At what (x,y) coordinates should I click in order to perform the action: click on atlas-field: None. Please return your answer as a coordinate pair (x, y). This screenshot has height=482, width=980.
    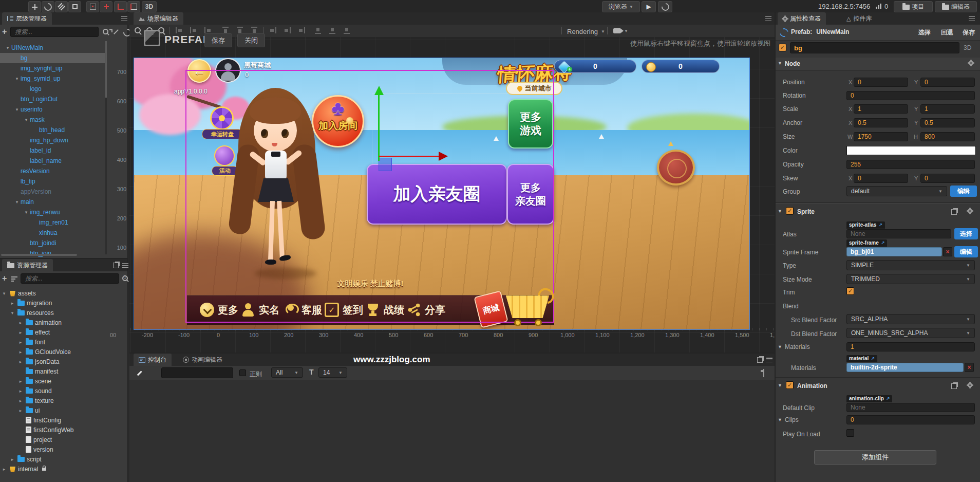
    Looking at the image, I should click on (899, 234).